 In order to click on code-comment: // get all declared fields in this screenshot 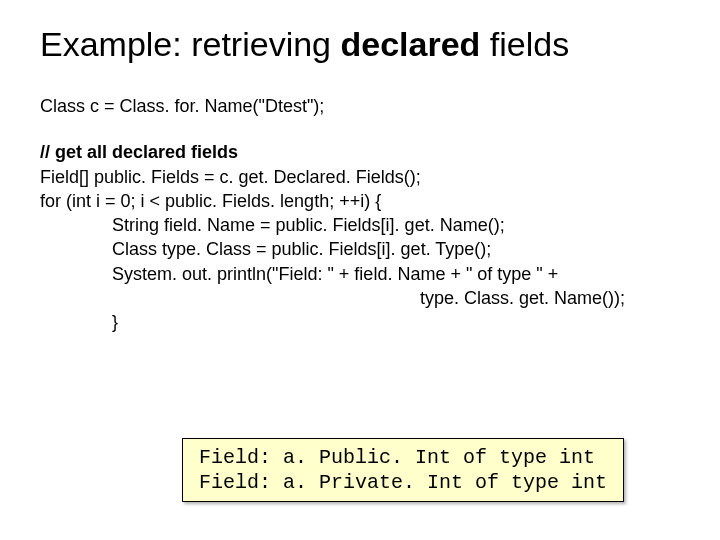, I will do `click(360, 152)`.